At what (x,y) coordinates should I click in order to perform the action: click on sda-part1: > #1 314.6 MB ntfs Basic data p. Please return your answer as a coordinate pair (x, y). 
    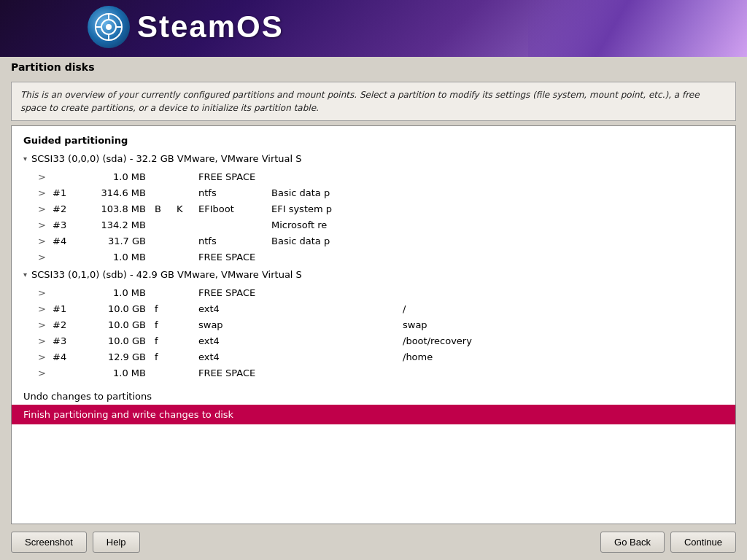
    Looking at the image, I should click on (374, 192).